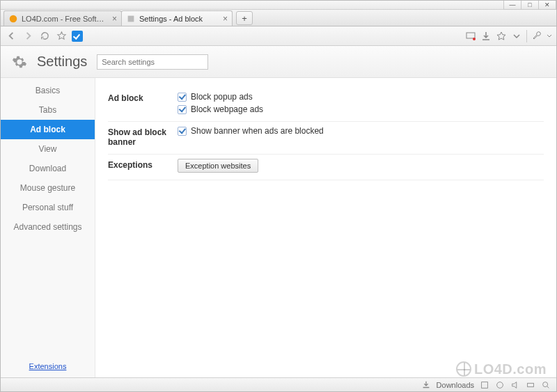 The width and height of the screenshot is (557, 392). I want to click on page-title: Settings, so click(62, 61).